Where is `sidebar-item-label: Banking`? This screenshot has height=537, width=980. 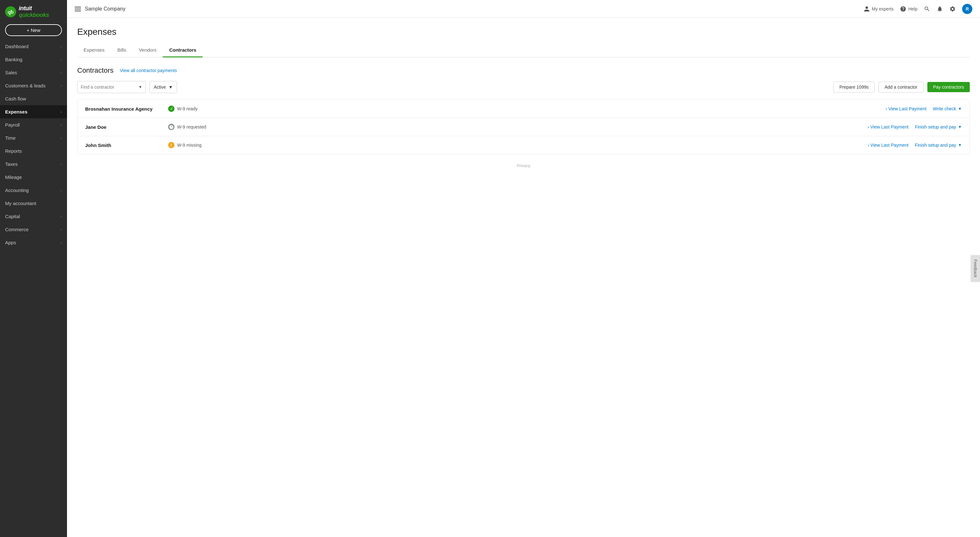 sidebar-item-label: Banking is located at coordinates (14, 59).